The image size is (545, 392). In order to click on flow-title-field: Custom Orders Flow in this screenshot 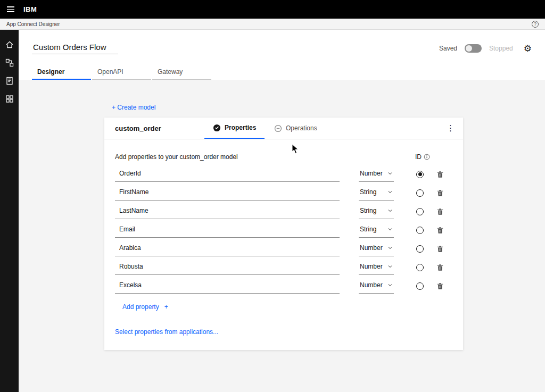, I will do `click(75, 48)`.